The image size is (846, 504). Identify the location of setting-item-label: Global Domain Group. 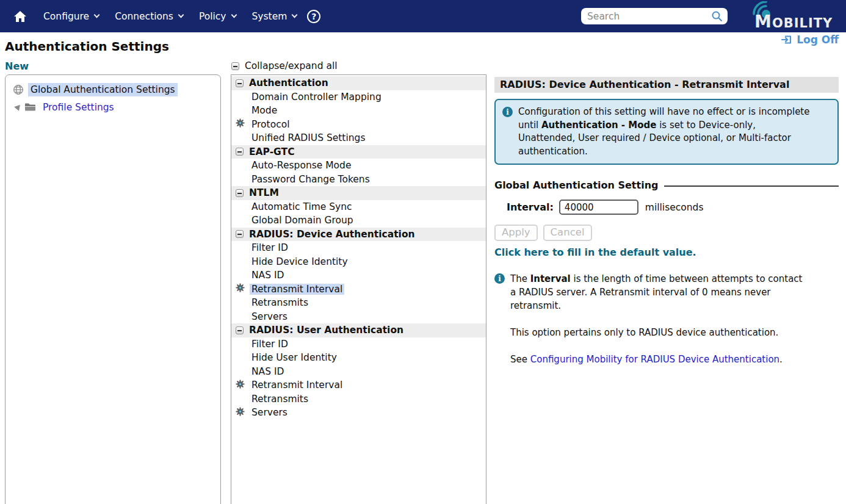
(303, 220).